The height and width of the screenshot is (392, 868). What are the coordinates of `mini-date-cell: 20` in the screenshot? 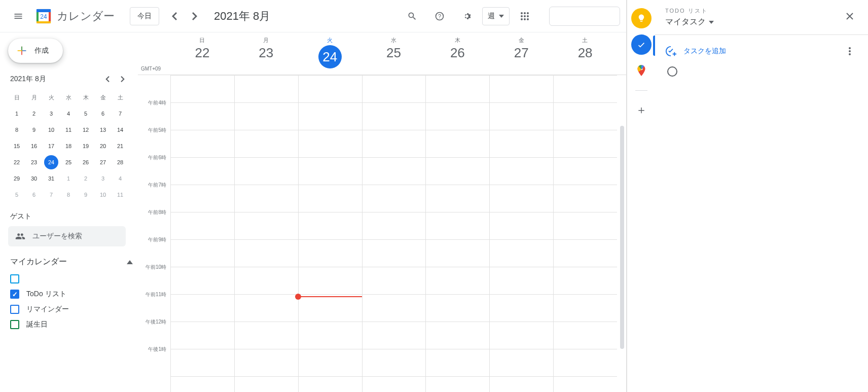 It's located at (103, 146).